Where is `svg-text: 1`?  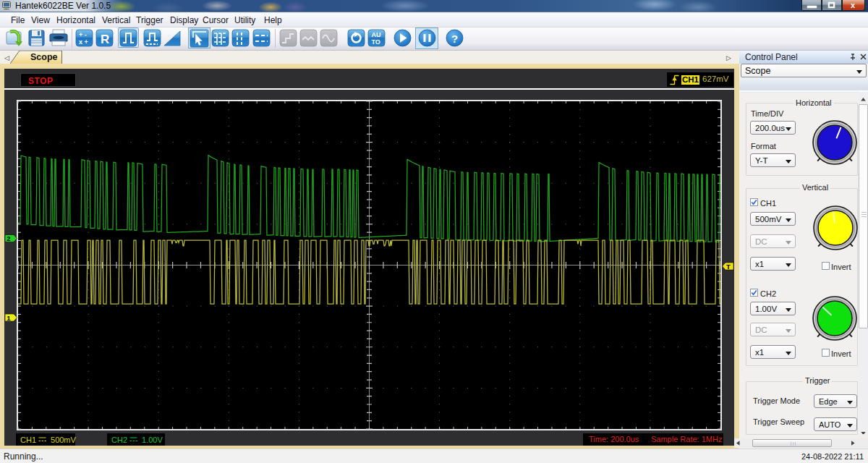
svg-text: 1 is located at coordinates (9, 318).